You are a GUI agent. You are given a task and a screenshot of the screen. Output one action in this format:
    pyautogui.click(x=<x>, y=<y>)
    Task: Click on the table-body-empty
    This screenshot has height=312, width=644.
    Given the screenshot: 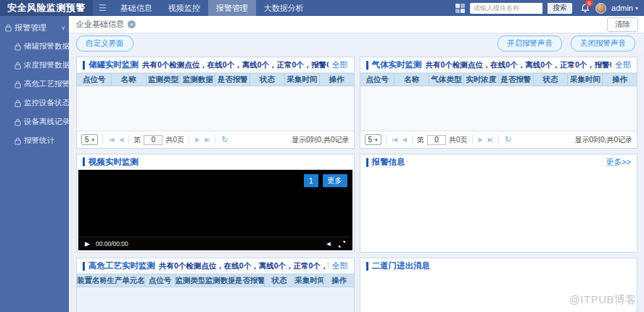 What is the action you would take?
    pyautogui.click(x=499, y=109)
    